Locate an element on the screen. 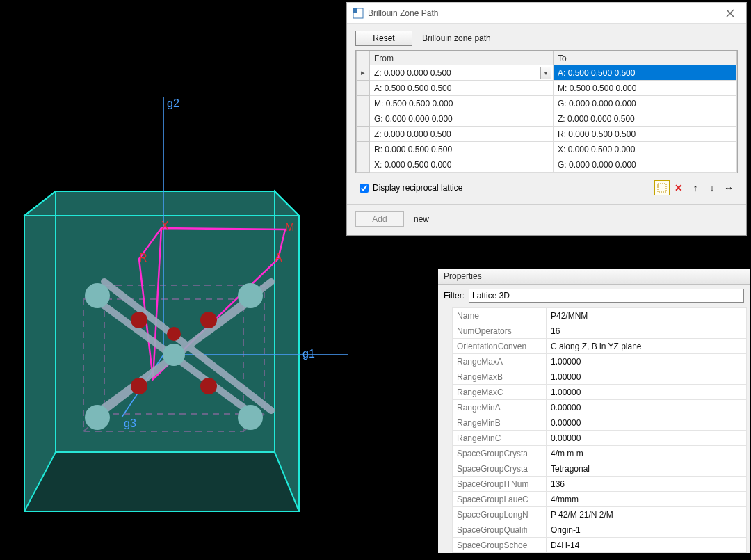 The width and height of the screenshot is (751, 560). property-value: Origin-1 is located at coordinates (647, 530).